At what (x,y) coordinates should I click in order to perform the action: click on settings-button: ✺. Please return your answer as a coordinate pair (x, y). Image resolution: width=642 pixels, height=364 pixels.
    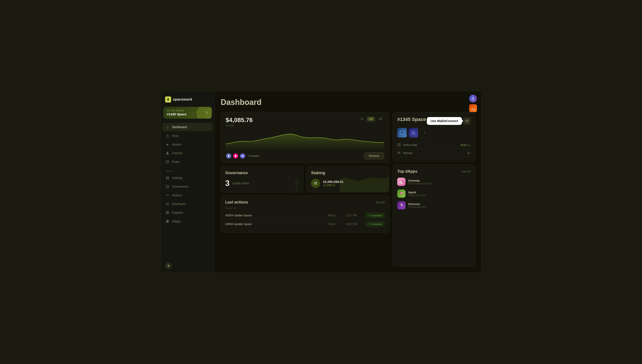
    Looking at the image, I should click on (168, 266).